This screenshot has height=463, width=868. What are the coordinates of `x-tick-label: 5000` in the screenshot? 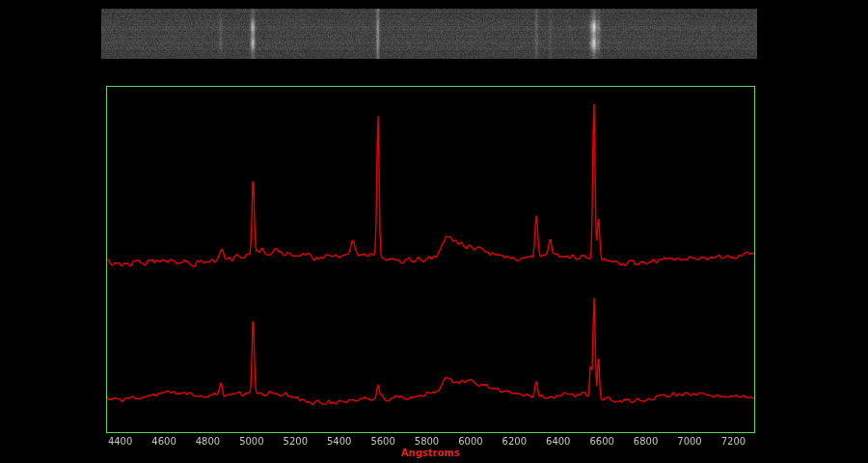 It's located at (252, 442).